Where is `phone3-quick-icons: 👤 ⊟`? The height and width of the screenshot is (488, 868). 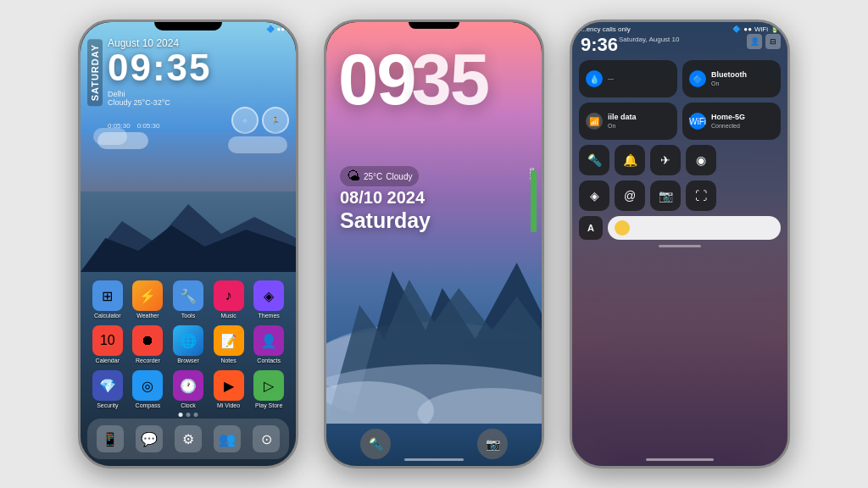
phone3-quick-icons: 👤 ⊟ is located at coordinates (764, 42).